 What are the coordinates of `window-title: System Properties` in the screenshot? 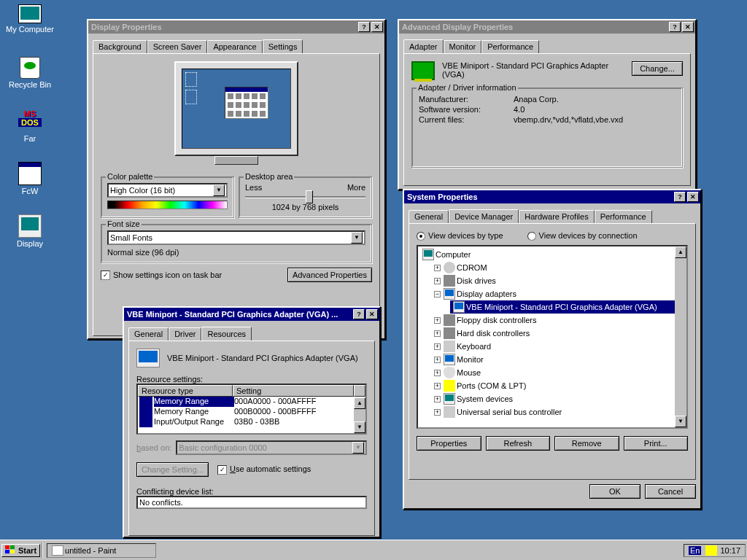 It's located at (539, 197).